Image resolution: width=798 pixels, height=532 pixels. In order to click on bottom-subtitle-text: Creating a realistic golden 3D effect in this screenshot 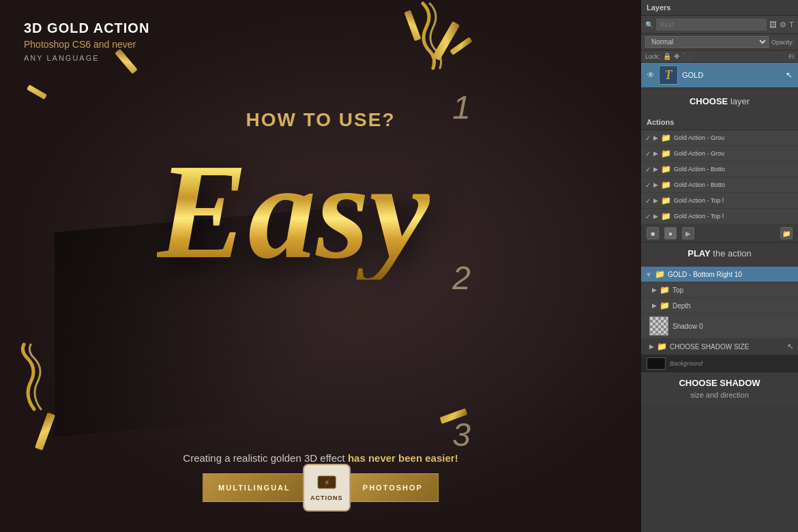, I will do `click(265, 458)`.